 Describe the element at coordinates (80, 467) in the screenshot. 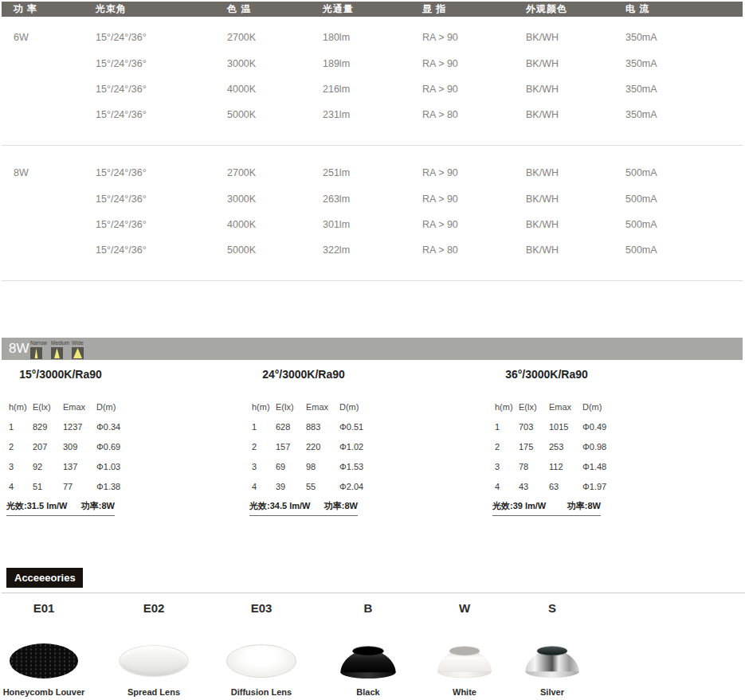

I see `emax-value: 137` at that location.